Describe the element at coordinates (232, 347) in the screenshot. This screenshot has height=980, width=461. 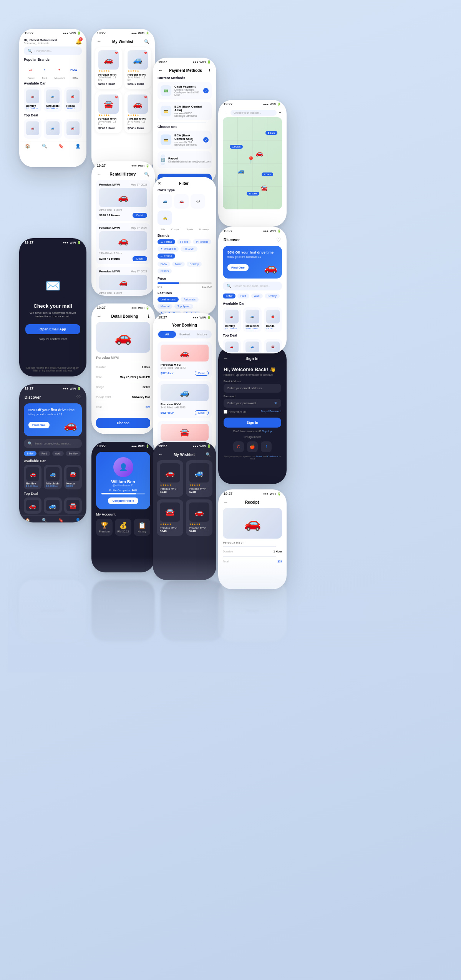
I see `dl-deal-1: 🚗` at that location.